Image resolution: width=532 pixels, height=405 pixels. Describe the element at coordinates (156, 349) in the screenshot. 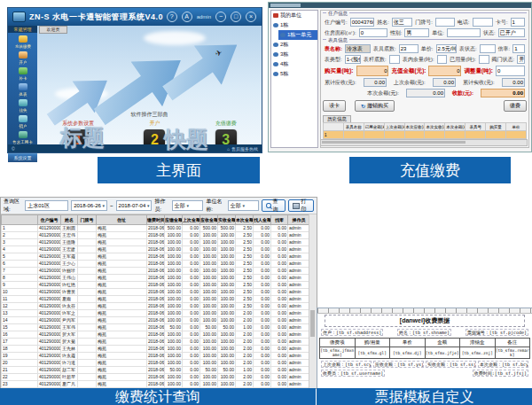

I see `table-row: 18 40129000018 王先林 梅苑 2018-06-26 16:46:3…` at that location.